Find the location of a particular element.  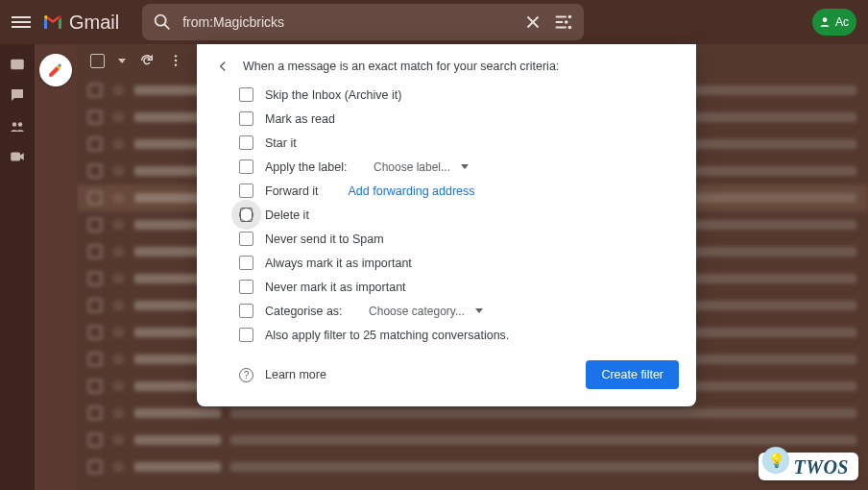

option-mark-read: Mark as read is located at coordinates (446, 119).